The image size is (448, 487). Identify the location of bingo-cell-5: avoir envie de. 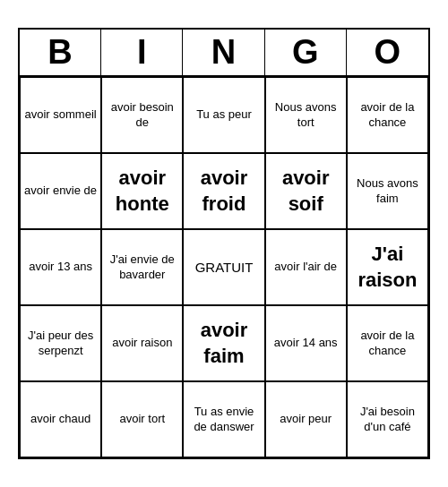
(61, 192).